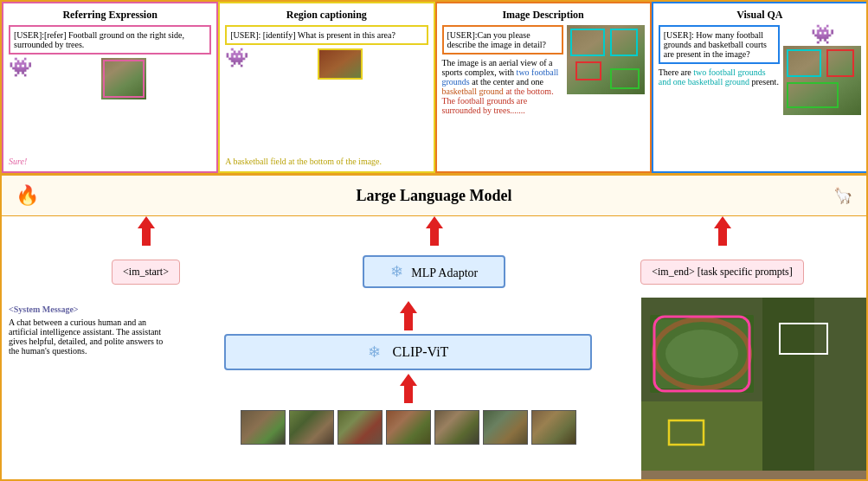 The height and width of the screenshot is (481, 868). What do you see at coordinates (543, 87) in the screenshot?
I see `panel-image-description: Image Description [USER]:Can you please …` at bounding box center [543, 87].